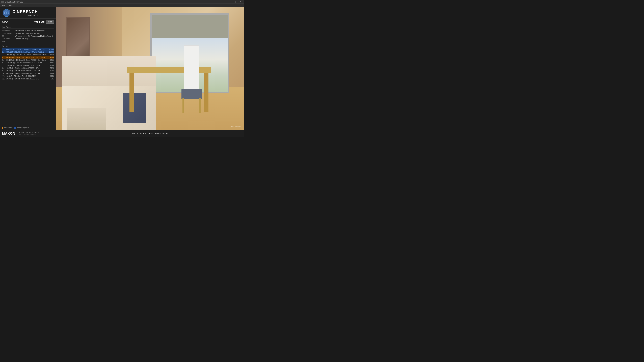 The height and width of the screenshot is (362, 644). Describe the element at coordinates (28, 64) in the screenshot. I see `ranking-list: 1.48C/96T @ 2.7 GHz, Intel Xeon Platinum…` at that location.